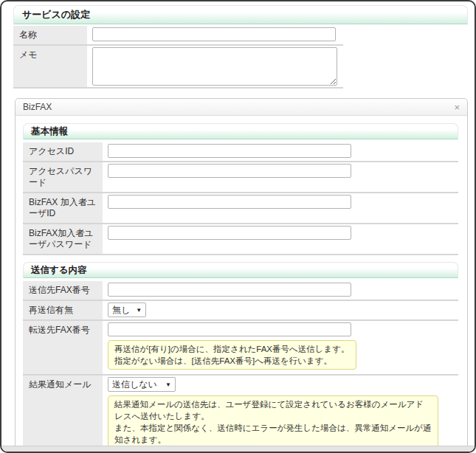 This screenshot has width=476, height=453. I want to click on access-id-input, so click(230, 151).